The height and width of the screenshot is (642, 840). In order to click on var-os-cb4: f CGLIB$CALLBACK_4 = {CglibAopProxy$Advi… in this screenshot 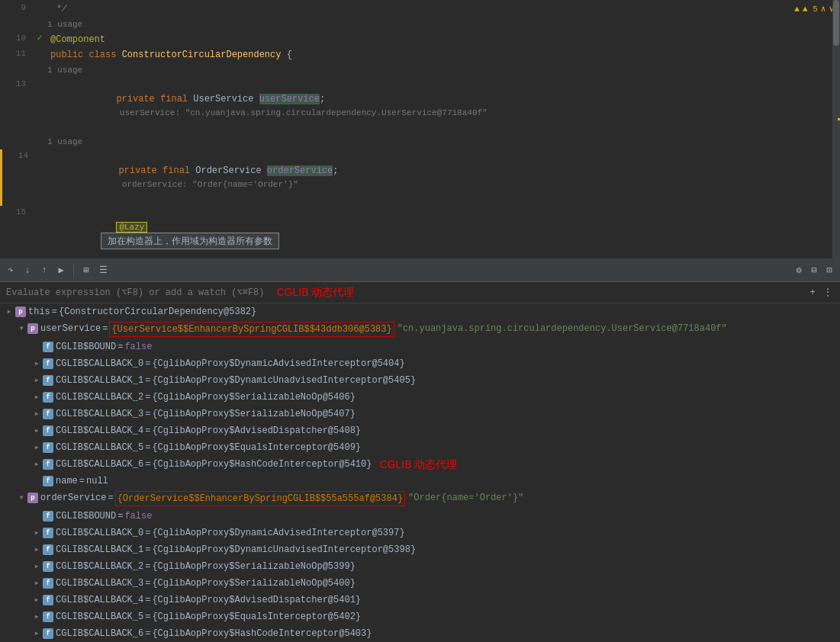, I will do `click(420, 600)`.